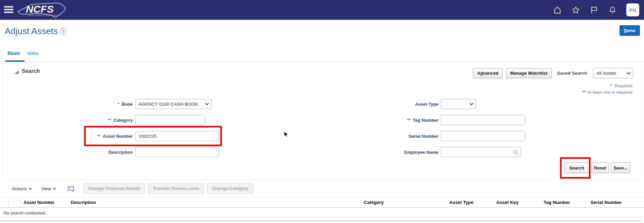  Describe the element at coordinates (516, 152) in the screenshot. I see `search-icon` at that location.